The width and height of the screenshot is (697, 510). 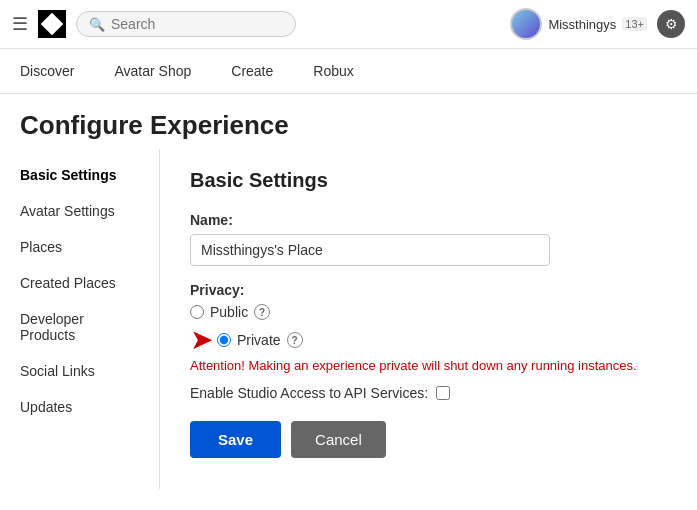 I want to click on radio-private, so click(x=224, y=340).